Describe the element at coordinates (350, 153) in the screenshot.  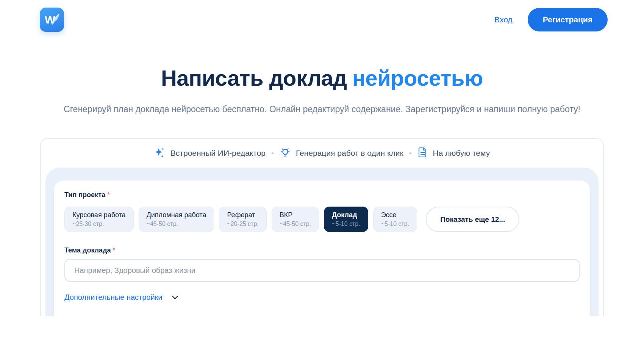
I see `feature-label: Генерация работ в один клик` at that location.